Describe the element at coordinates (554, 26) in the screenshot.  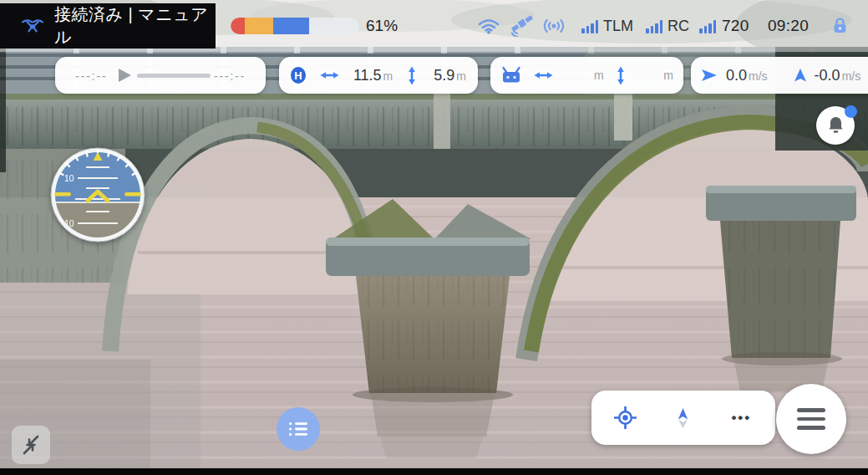
I see `radio-signal-icon` at that location.